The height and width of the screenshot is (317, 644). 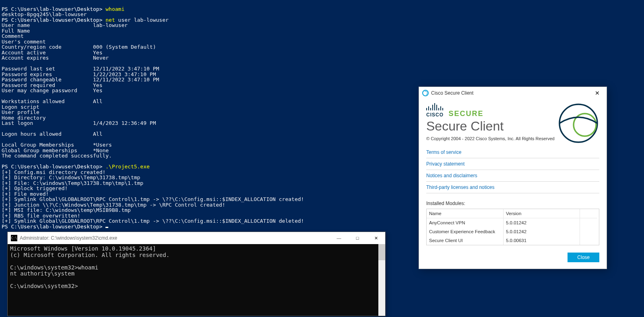 I want to click on module-name: AnyConnect VPN, so click(x=465, y=223).